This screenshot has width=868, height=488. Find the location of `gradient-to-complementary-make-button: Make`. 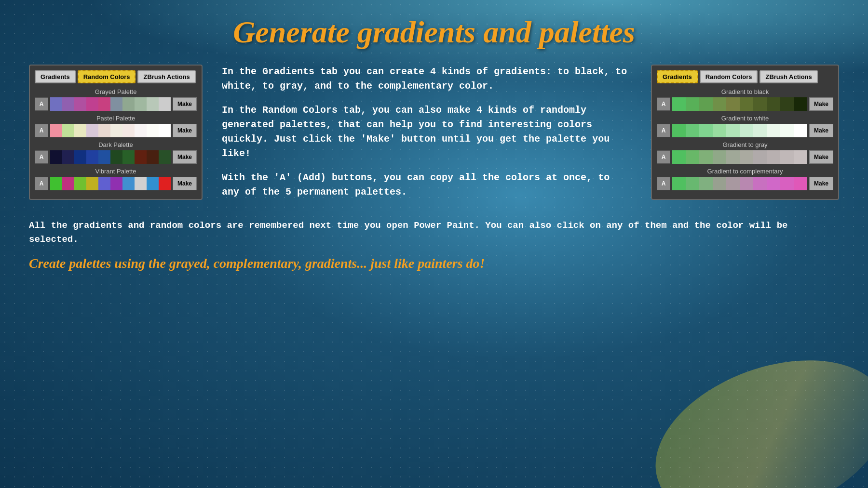

gradient-to-complementary-make-button: Make is located at coordinates (821, 184).